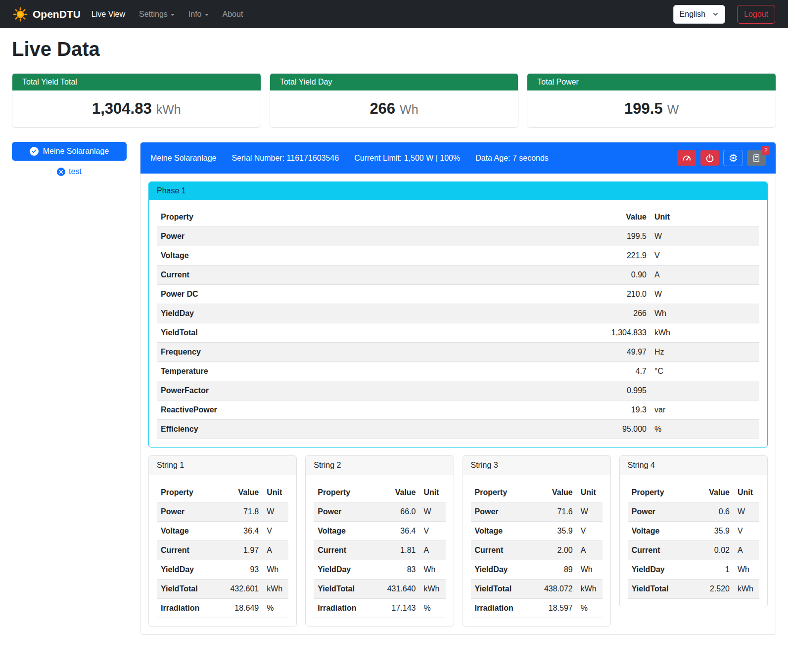 Image resolution: width=788 pixels, height=672 pixels. What do you see at coordinates (108, 14) in the screenshot?
I see `nav-live-view: Live View` at bounding box center [108, 14].